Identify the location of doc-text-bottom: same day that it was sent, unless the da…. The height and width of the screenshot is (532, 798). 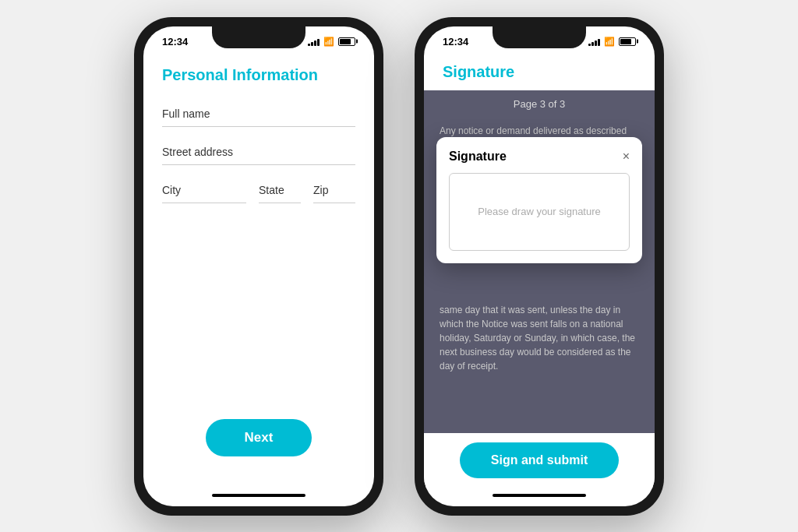
(539, 338).